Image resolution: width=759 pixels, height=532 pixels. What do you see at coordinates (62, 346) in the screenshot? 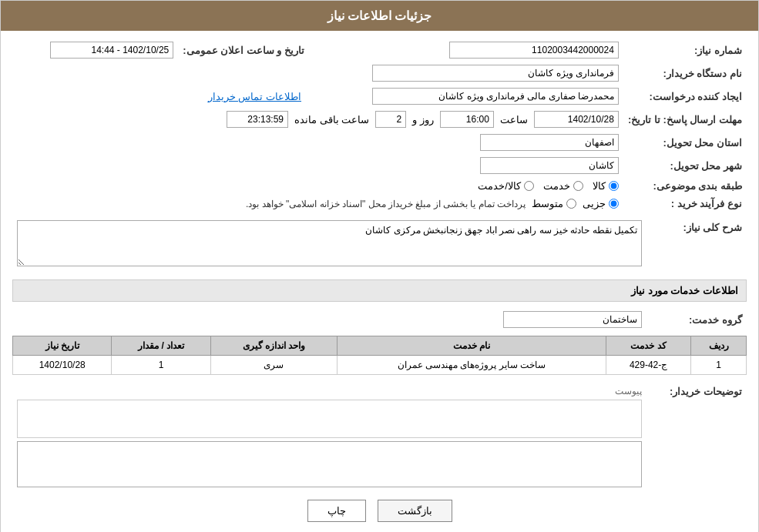
I see `col-date: تاریخ نیاز` at bounding box center [62, 346].